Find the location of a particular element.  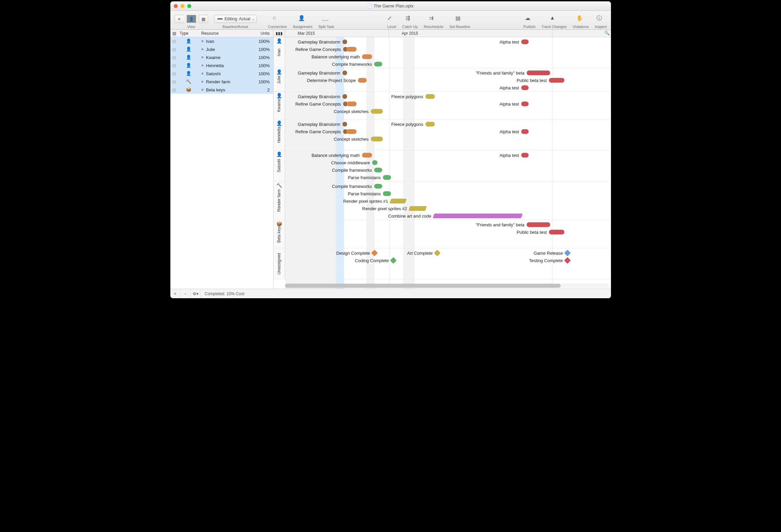

split-task-button: ⎯⎯ is located at coordinates (326, 19).